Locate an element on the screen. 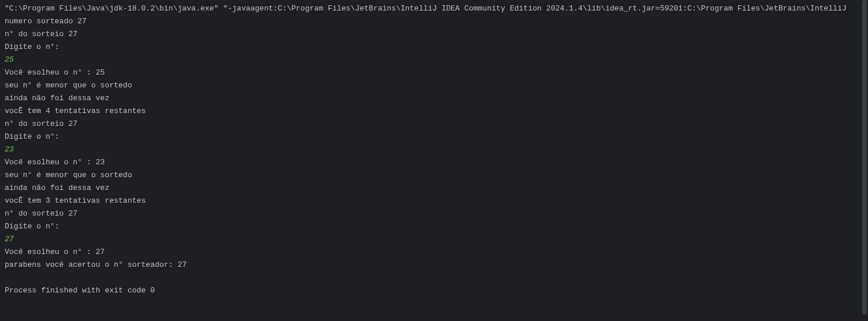 The image size is (868, 321). process-exit-message: Process finished with exit code 0 is located at coordinates (434, 291).